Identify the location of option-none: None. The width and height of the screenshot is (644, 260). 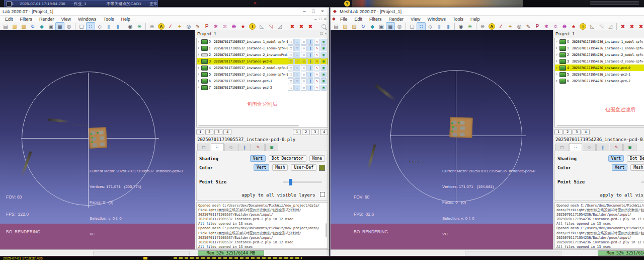
(317, 158).